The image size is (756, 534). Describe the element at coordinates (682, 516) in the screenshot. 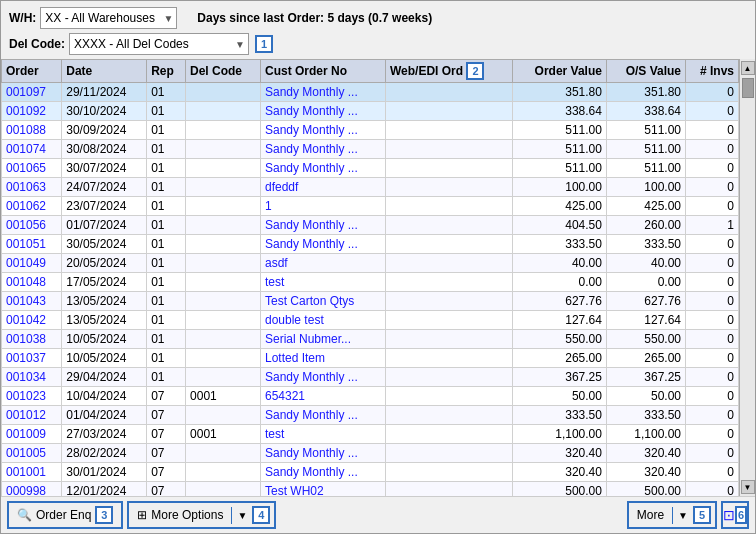

I see `more-arrow: ▼` at that location.